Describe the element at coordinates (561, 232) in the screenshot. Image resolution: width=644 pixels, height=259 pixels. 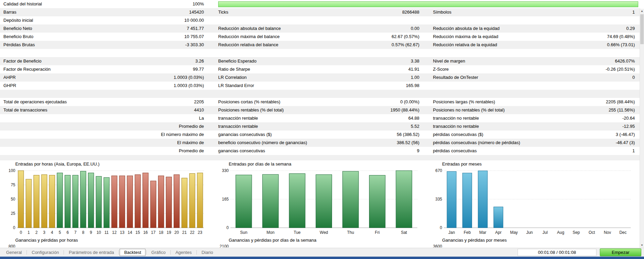
I see `svg-text: Aug` at that location.